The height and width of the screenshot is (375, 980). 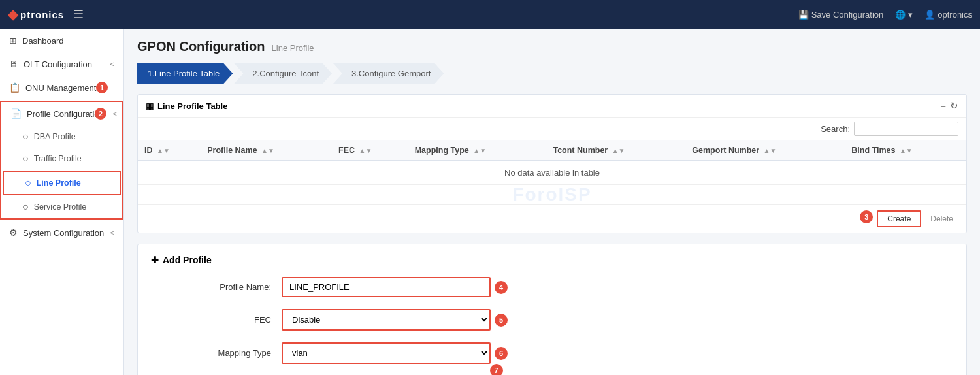 I want to click on olt-icon: 🖥, so click(x=14, y=64).